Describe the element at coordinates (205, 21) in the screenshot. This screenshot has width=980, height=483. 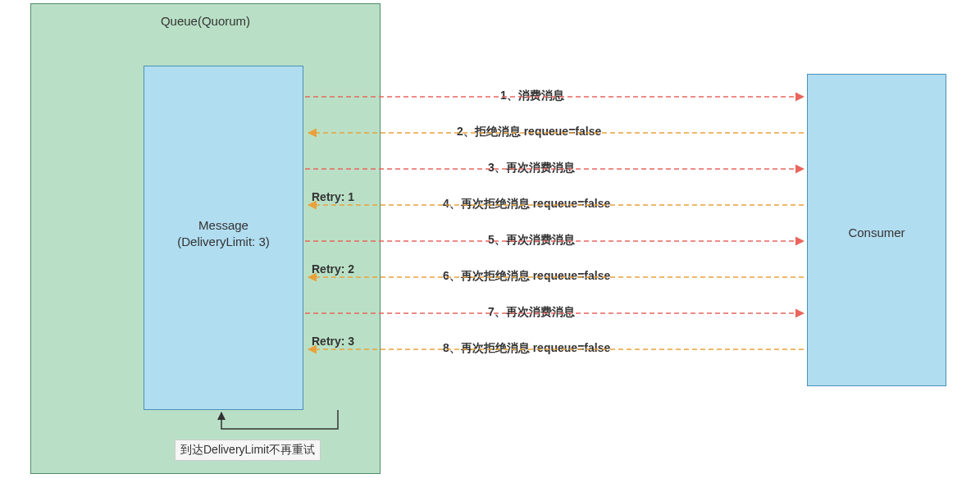
I see `queue-title: Queue(Quorum)` at that location.